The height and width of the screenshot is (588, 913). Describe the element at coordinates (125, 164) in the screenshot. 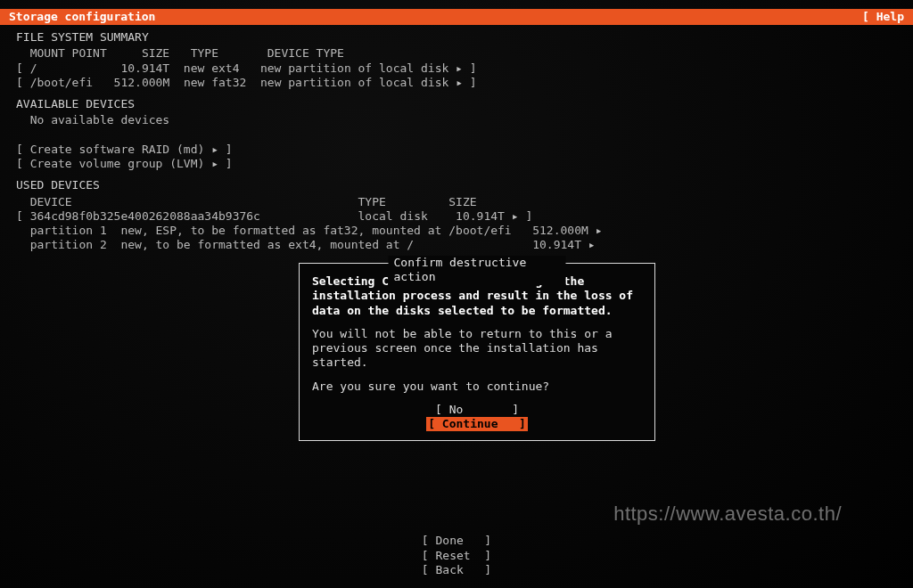

I see `create-lvm-button: Create volume group (LVM)` at that location.